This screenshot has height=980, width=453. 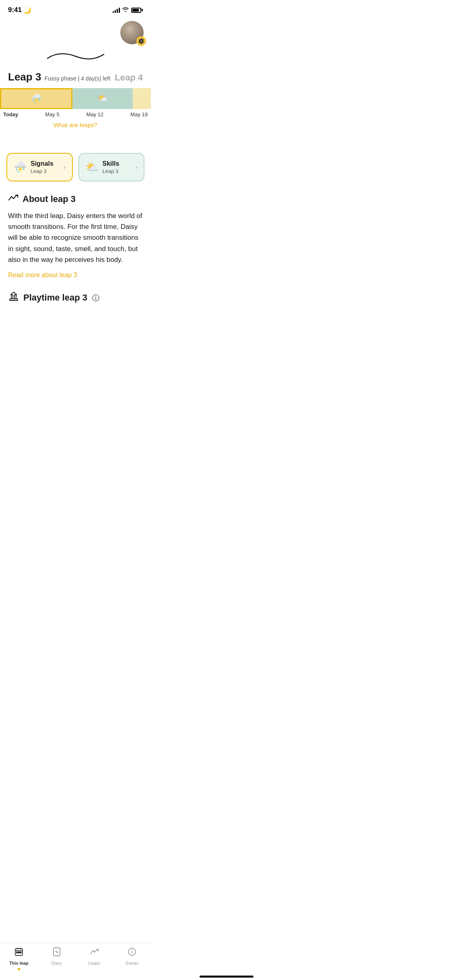 What do you see at coordinates (77, 78) in the screenshot?
I see `leap-subtitle: Fussy phase | 4 day(s) left` at bounding box center [77, 78].